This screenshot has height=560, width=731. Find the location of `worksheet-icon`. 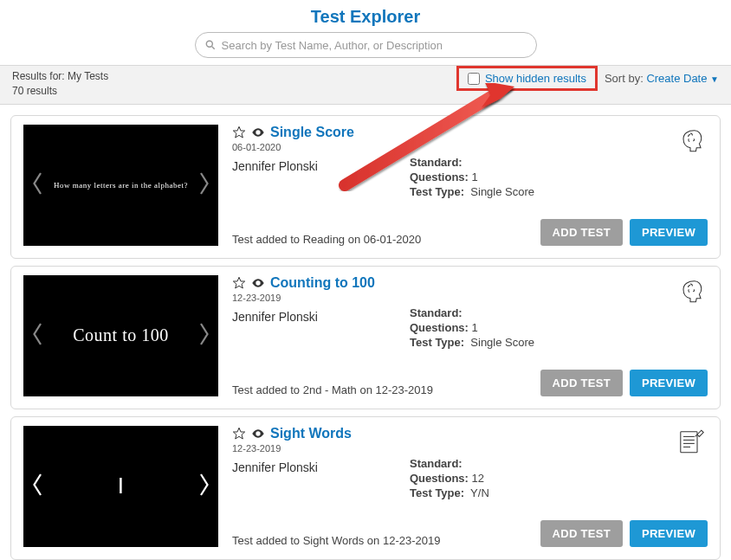

worksheet-icon is located at coordinates (690, 443).